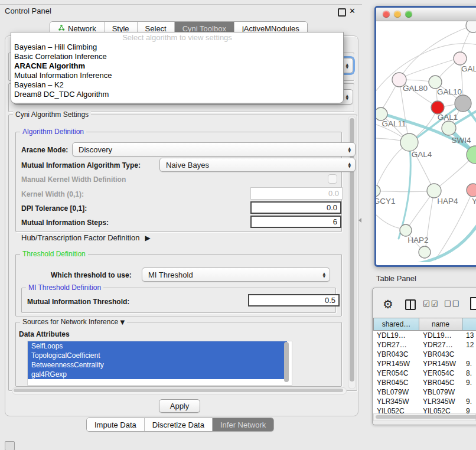 Image resolution: width=476 pixels, height=450 pixels. I want to click on table-cell: 12, so click(469, 345).